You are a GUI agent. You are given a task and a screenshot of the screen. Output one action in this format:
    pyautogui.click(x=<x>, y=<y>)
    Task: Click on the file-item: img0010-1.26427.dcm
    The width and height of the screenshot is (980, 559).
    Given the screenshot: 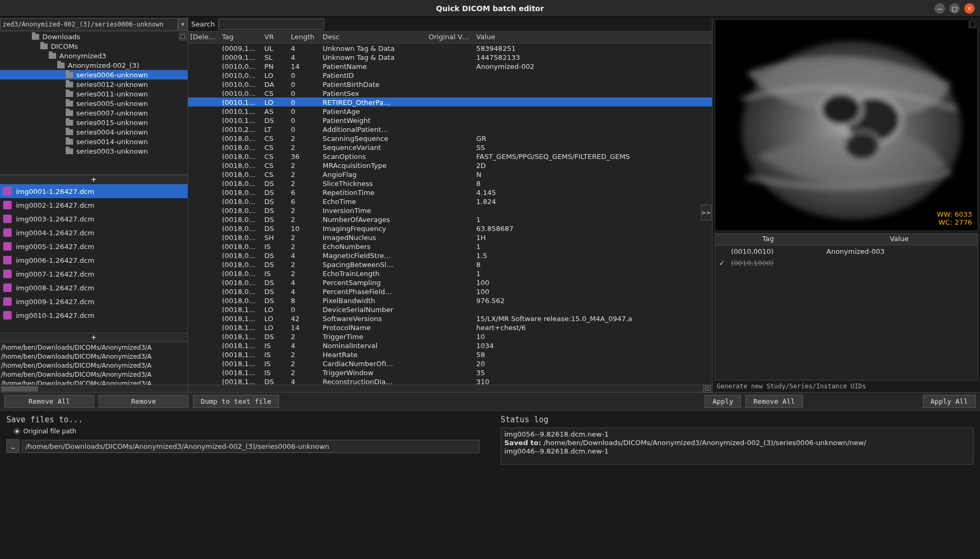 What is the action you would take?
    pyautogui.click(x=94, y=315)
    